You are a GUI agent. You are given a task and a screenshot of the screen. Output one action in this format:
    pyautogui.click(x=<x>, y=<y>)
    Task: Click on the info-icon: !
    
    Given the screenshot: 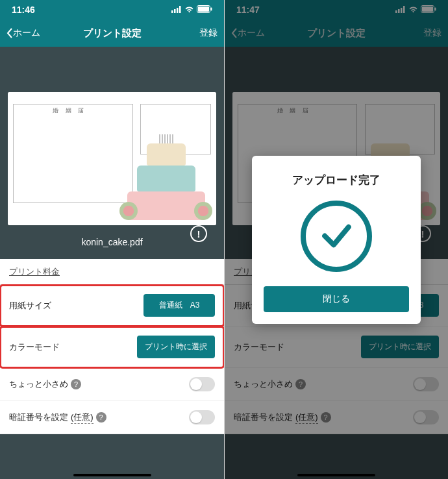 What is the action you would take?
    pyautogui.click(x=199, y=234)
    